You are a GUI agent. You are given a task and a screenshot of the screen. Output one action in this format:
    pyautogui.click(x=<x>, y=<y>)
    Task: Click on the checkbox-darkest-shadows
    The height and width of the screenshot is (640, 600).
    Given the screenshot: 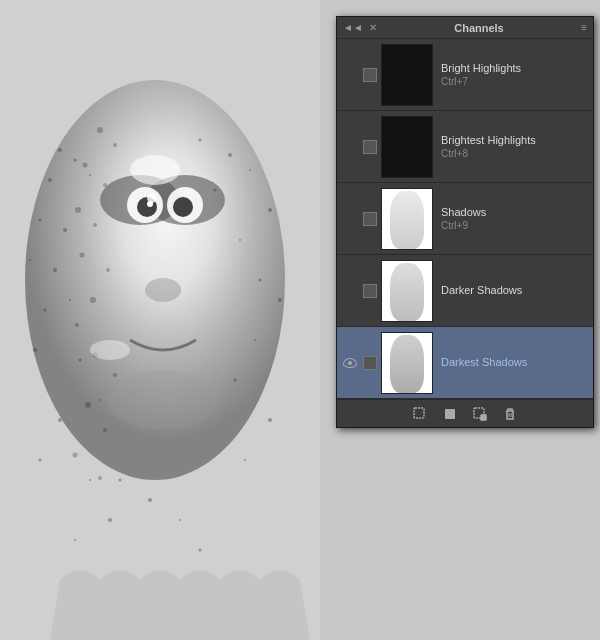 What is the action you would take?
    pyautogui.click(x=370, y=363)
    